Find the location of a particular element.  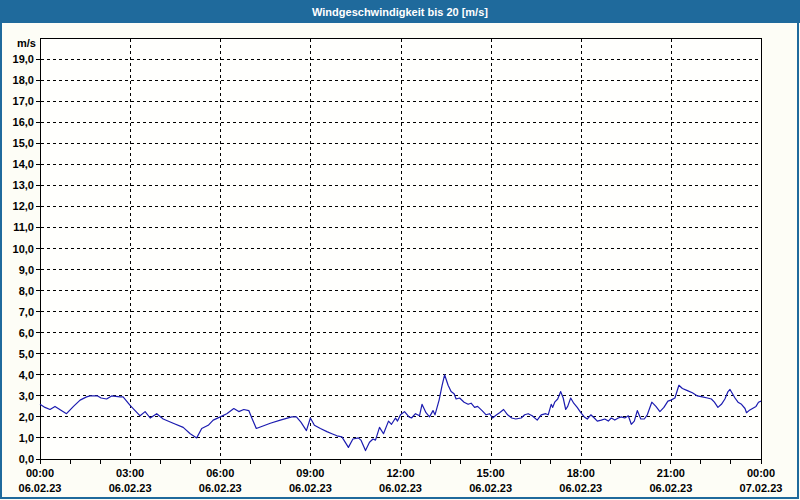

x-tick-time-label: 12:00 is located at coordinates (400, 473).